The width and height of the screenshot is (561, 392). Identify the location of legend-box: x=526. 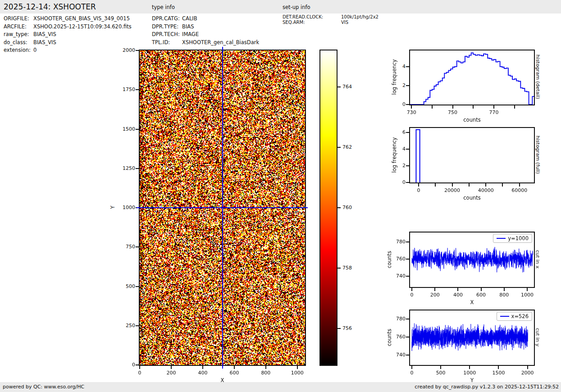
(515, 316).